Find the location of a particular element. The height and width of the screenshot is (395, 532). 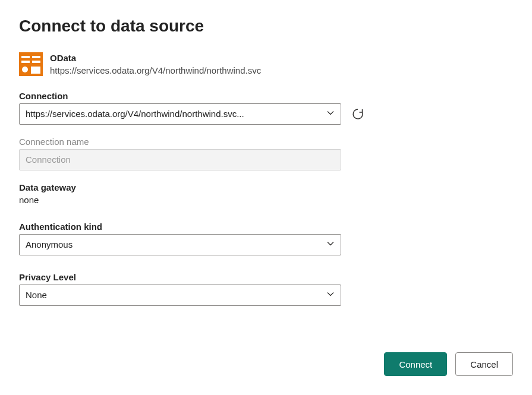

connection-value: https://services.odata.org/V4/northwind/… is located at coordinates (174, 114).